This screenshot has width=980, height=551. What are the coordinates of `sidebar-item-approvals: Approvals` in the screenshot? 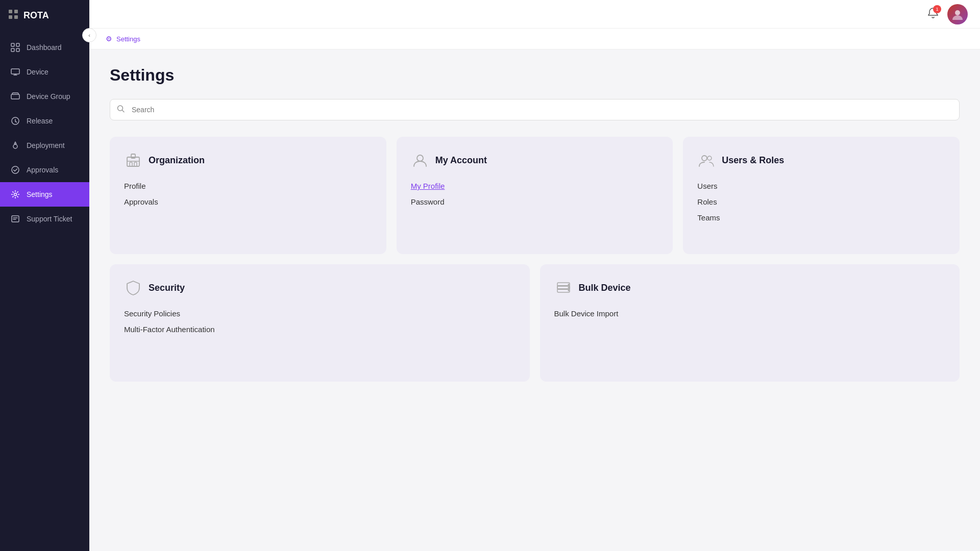 It's located at (45, 170).